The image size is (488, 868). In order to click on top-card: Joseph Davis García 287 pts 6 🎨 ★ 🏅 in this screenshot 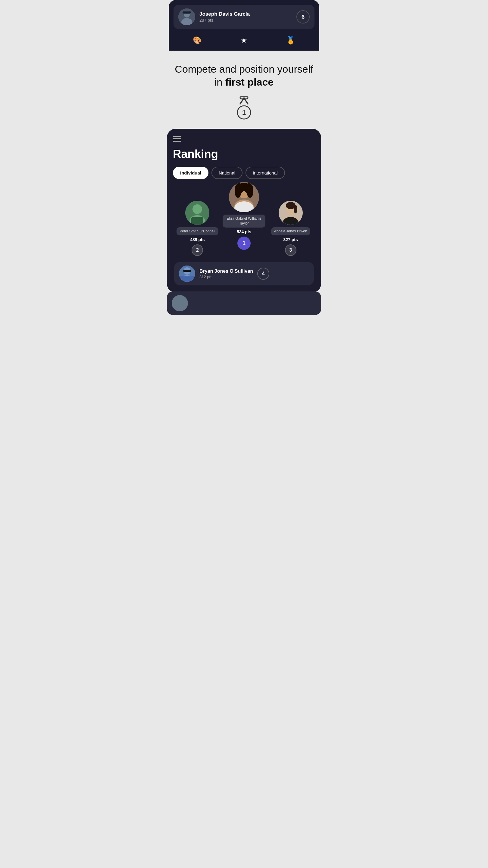, I will do `click(244, 25)`.